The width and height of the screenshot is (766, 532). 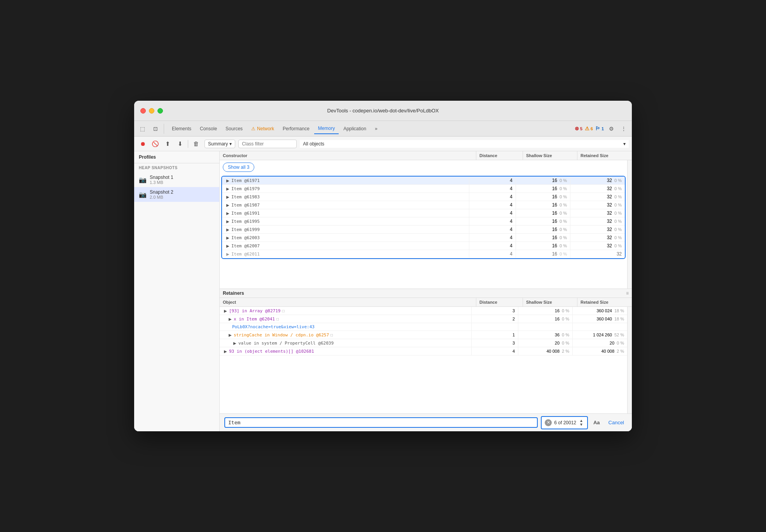 What do you see at coordinates (423, 213) in the screenshot?
I see `table-row: ▶ Item @61991 4 16 0 % 32 0 %` at bounding box center [423, 213].